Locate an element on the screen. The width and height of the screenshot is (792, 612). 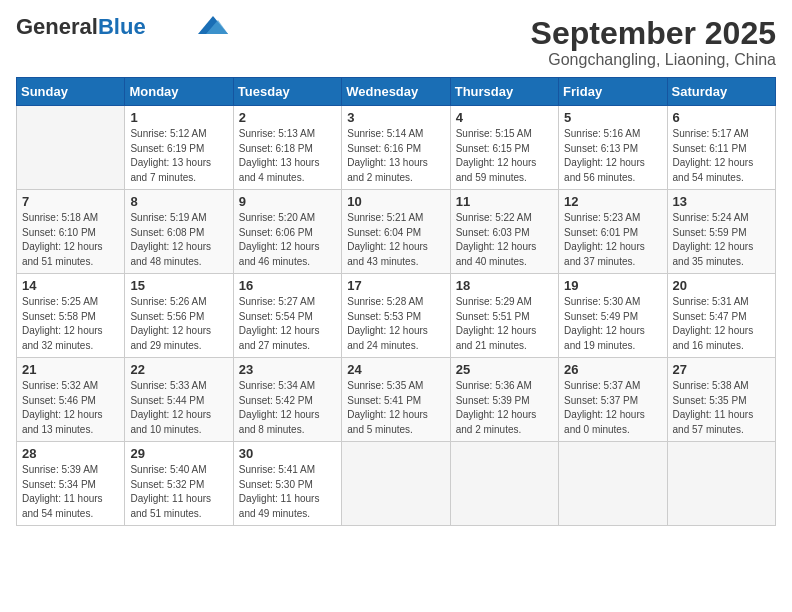
day-number: 19 is located at coordinates (612, 286).